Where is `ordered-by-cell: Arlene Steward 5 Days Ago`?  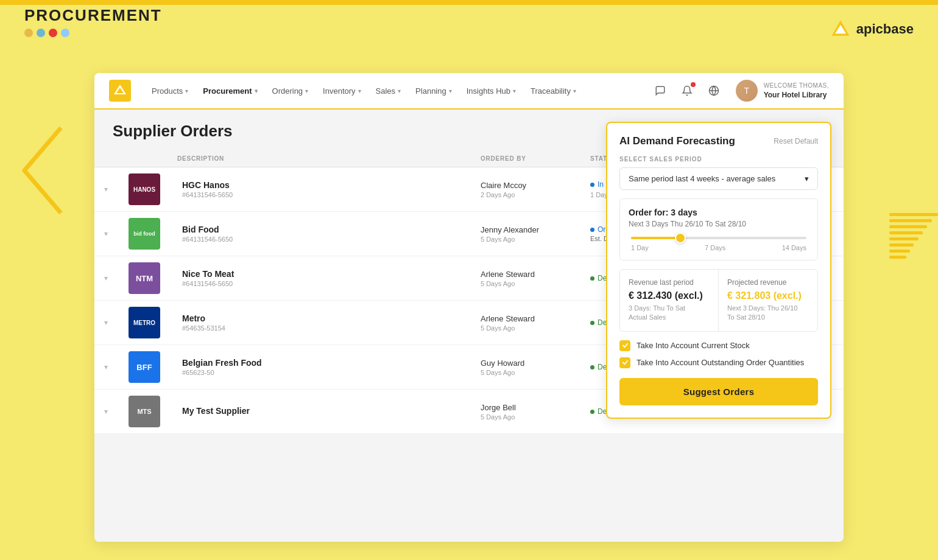 ordered-by-cell: Arlene Steward 5 Days Ago is located at coordinates (535, 323).